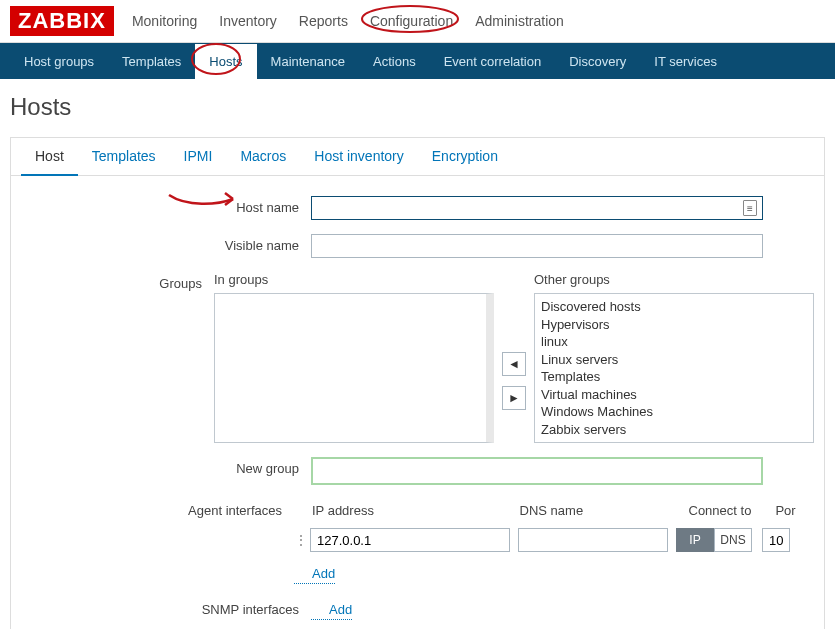 Image resolution: width=835 pixels, height=629 pixels. Describe the element at coordinates (302, 540) in the screenshot. I see `drag-handle-icon: ⋮⋮` at that location.